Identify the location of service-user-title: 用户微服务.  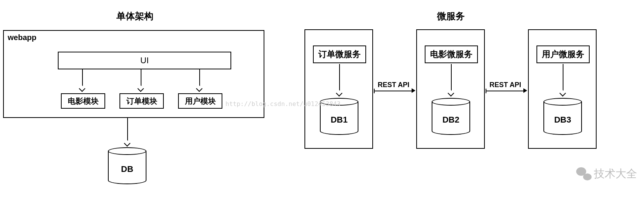
(563, 54).